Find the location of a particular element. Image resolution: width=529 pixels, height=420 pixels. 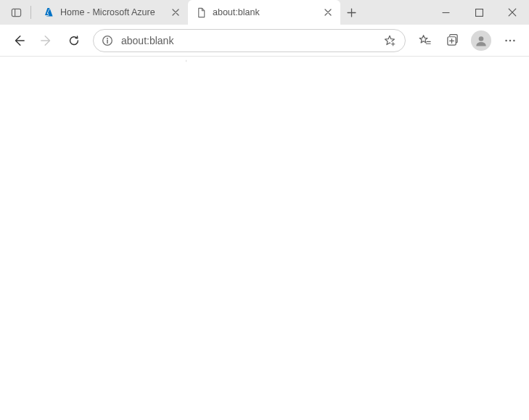

collections-icon is located at coordinates (453, 41).